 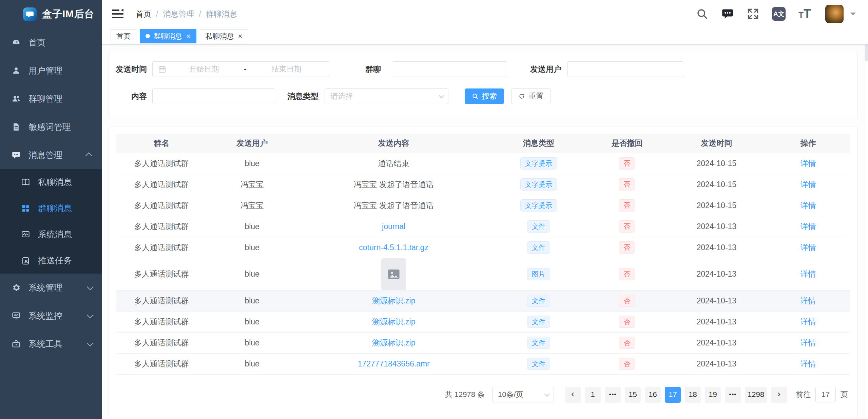 What do you see at coordinates (161, 184) in the screenshot?
I see `cell-group-name: 多人通话测试群` at bounding box center [161, 184].